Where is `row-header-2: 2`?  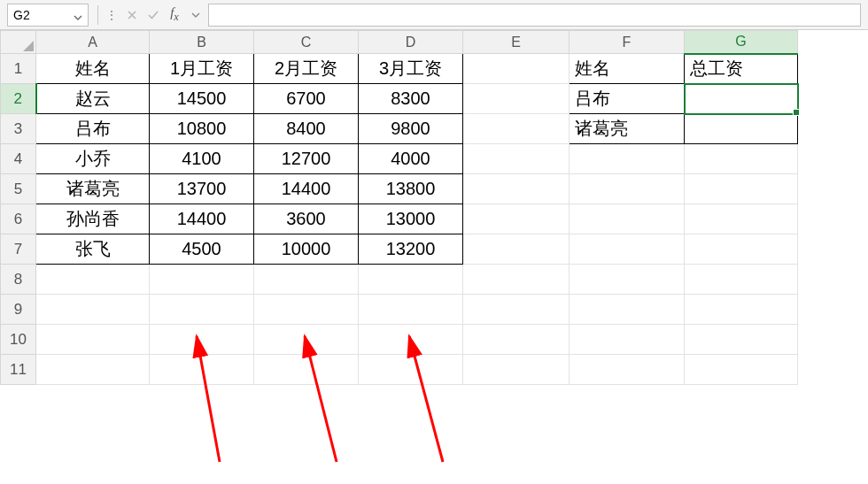
row-header-2: 2 is located at coordinates (19, 99).